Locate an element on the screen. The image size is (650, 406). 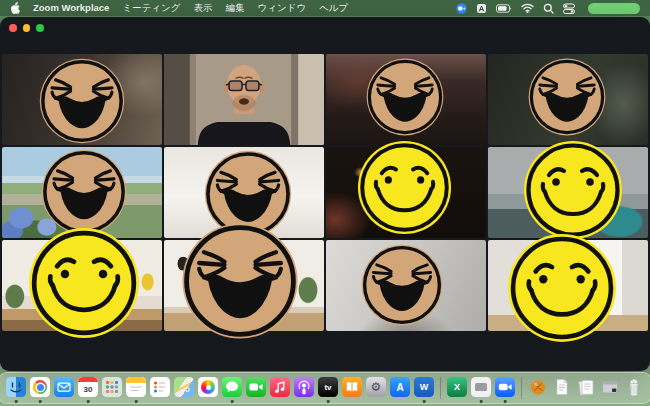
menu-item-4: ウィンドウ is located at coordinates (282, 8).